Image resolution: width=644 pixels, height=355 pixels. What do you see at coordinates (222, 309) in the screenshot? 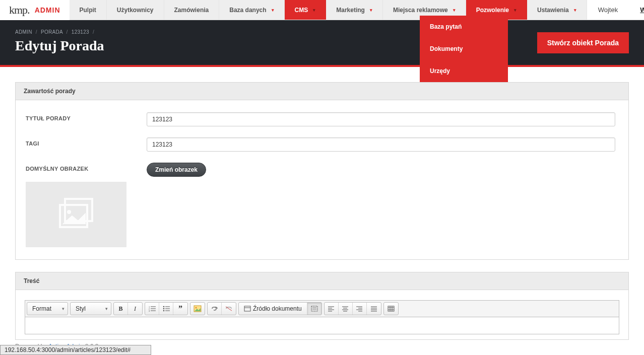
I see `toolbar-group-link` at bounding box center [222, 309].